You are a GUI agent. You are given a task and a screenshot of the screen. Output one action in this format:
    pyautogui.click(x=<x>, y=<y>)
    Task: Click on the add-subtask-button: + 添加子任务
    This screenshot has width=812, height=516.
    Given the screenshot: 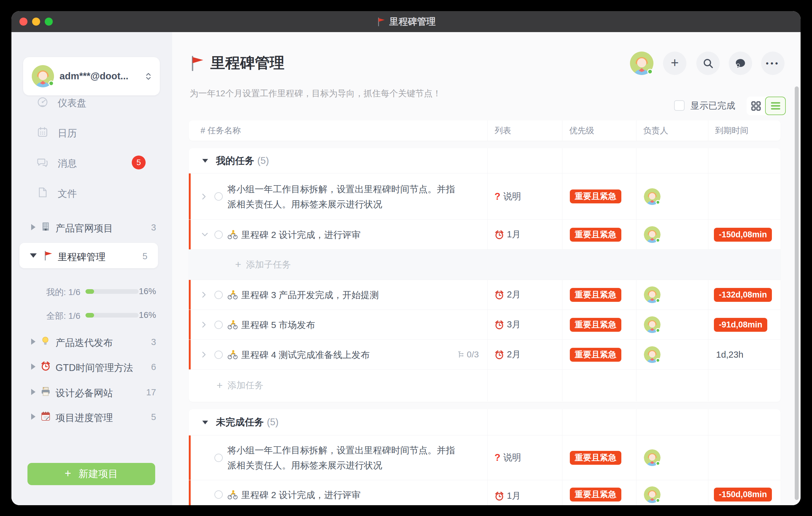 What is the action you would take?
    pyautogui.click(x=263, y=265)
    